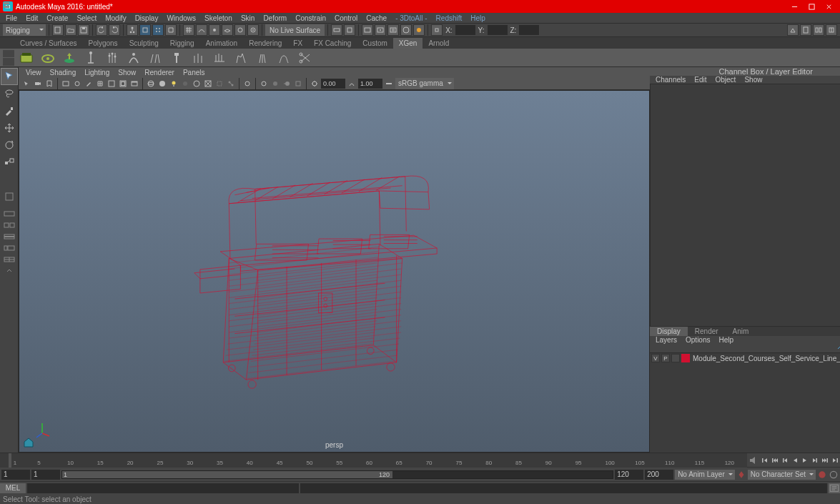 This screenshot has width=840, height=504. What do you see at coordinates (151, 84) in the screenshot?
I see `wireframe-button` at bounding box center [151, 84].